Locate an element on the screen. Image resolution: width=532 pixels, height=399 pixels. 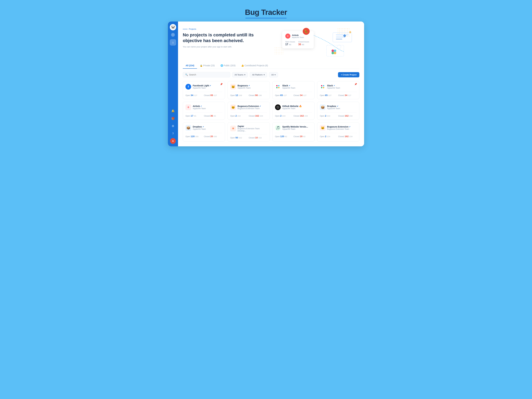
pin-icon: 📌 is located at coordinates (221, 84).